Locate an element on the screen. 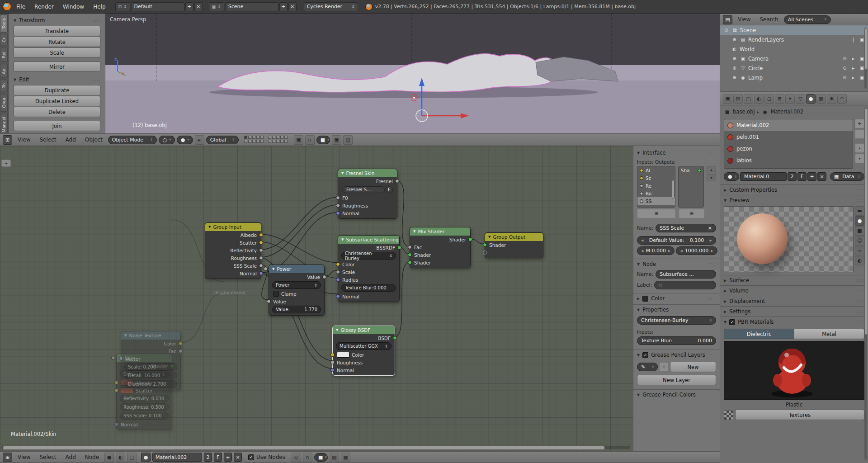 The height and width of the screenshot is (463, 868). edit-section-header: ▼ Edit :::: is located at coordinates (57, 80).